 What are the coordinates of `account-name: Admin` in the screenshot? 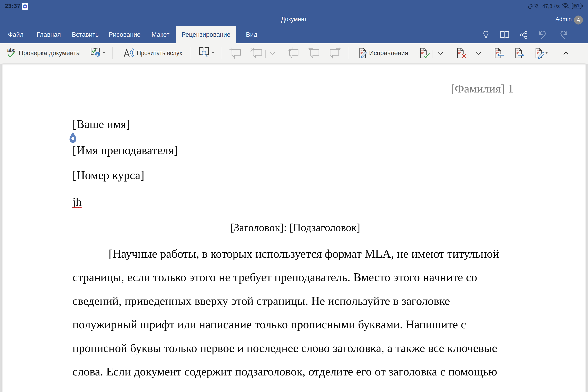 It's located at (551, 19).